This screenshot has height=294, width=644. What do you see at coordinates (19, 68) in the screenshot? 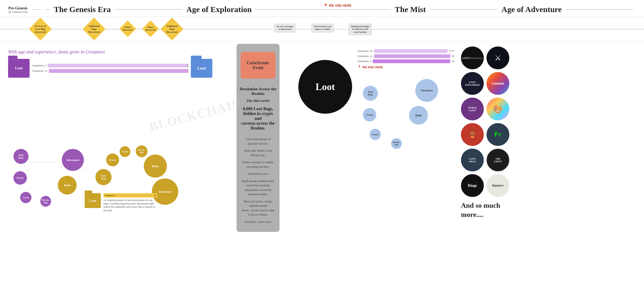
I see `loot-folder-genesis: Loot` at bounding box center [19, 68].